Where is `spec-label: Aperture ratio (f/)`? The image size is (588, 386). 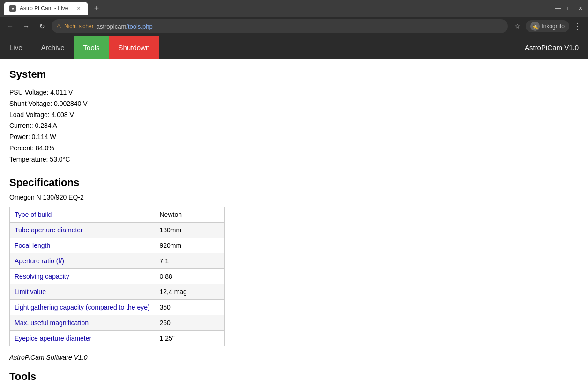 spec-label: Aperture ratio (f/) is located at coordinates (82, 260).